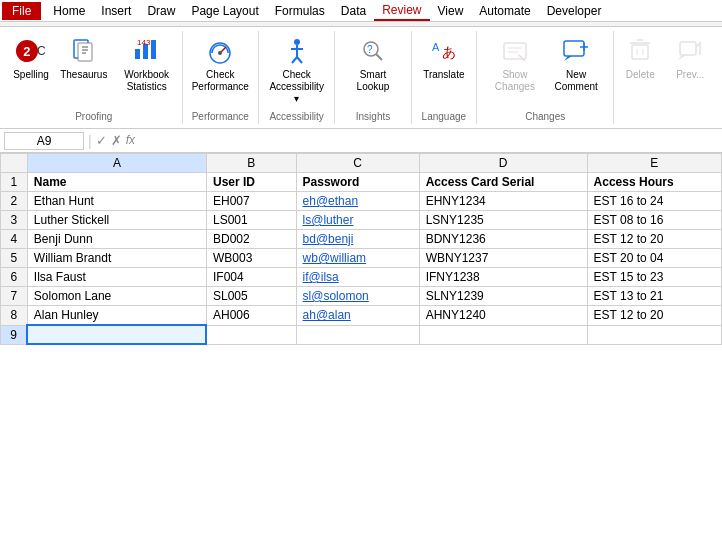 The width and height of the screenshot is (722, 534). Describe the element at coordinates (654, 202) in the screenshot. I see `cell-e2: EST 16 to 24` at that location.